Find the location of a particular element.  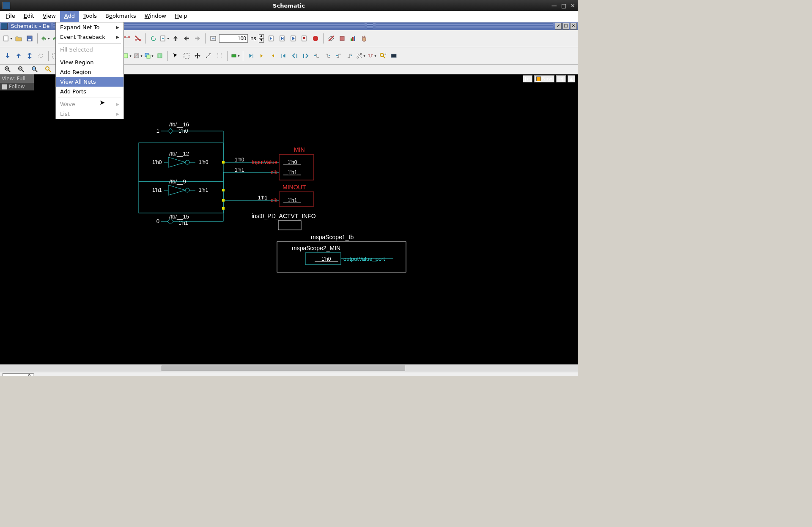

prev-transition-icon is located at coordinates (295, 56).